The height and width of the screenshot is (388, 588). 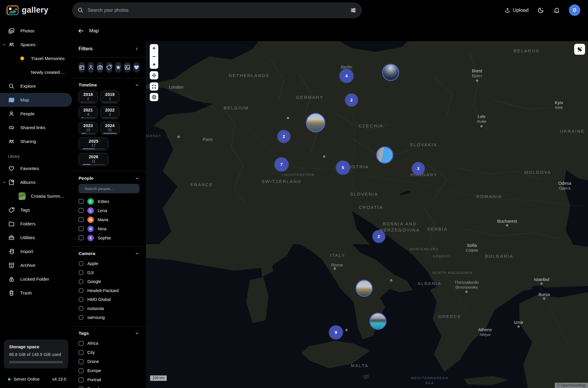 I want to click on sidebar-item-shared-links: Shared links, so click(x=36, y=128).